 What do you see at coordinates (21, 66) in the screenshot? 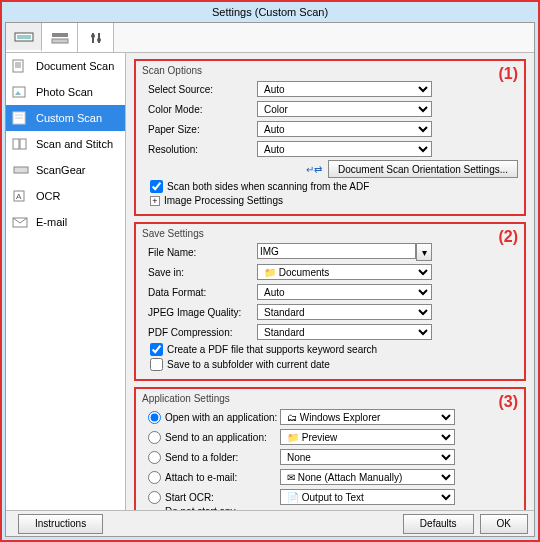
I see `document-scan-icon` at bounding box center [21, 66].